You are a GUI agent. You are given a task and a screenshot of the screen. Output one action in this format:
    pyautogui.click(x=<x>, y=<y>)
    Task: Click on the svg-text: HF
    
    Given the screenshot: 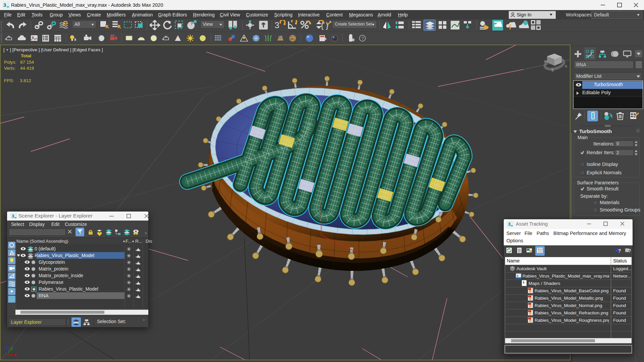 What is the action you would take?
    pyautogui.click(x=281, y=37)
    